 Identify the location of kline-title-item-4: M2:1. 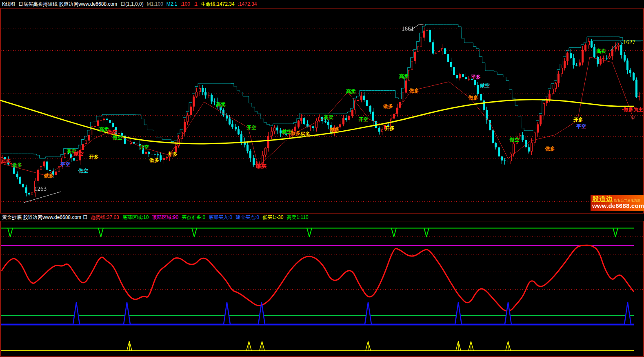
(172, 4).